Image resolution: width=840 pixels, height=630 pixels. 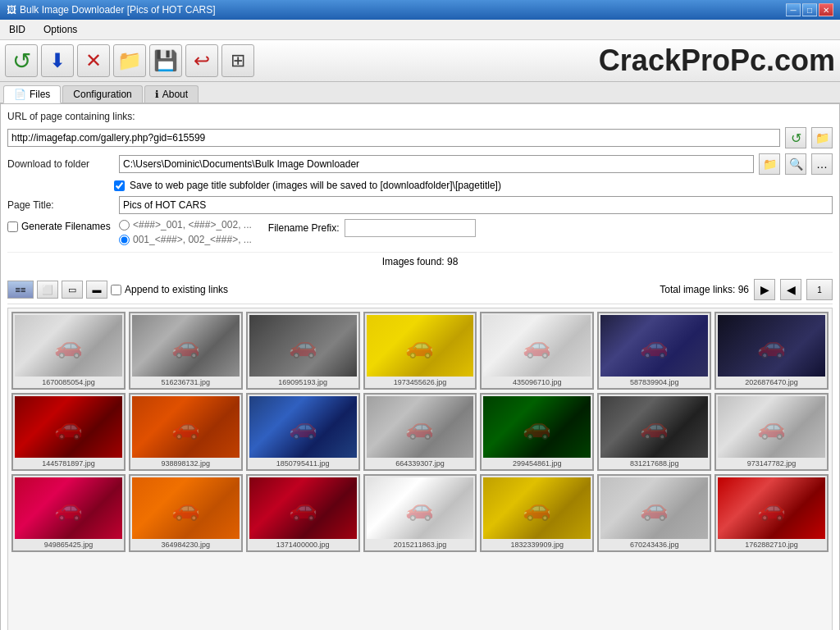 I want to click on gallery-item: 🚗1832339909.jpg, so click(x=536, y=514).